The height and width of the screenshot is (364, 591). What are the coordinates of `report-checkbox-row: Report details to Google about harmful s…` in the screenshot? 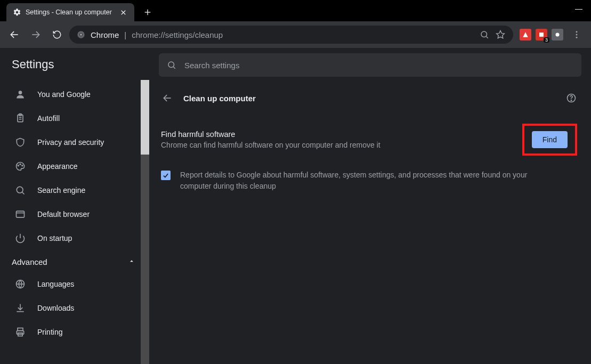 It's located at (369, 181).